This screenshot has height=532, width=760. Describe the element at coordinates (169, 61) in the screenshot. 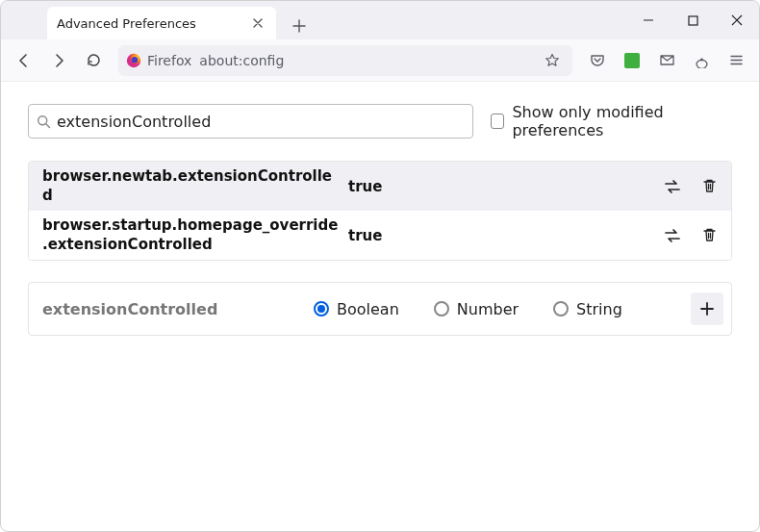

I see `identity-label: Firefox` at that location.